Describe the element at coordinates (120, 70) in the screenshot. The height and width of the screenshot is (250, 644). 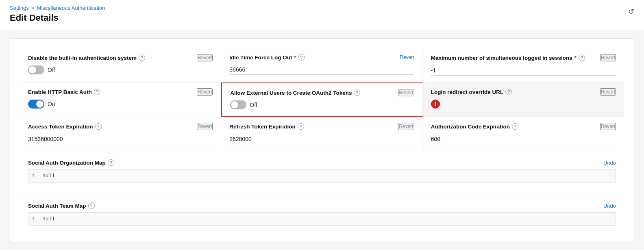
I see `disable-builtin-auth-toggle-container: Off` at that location.